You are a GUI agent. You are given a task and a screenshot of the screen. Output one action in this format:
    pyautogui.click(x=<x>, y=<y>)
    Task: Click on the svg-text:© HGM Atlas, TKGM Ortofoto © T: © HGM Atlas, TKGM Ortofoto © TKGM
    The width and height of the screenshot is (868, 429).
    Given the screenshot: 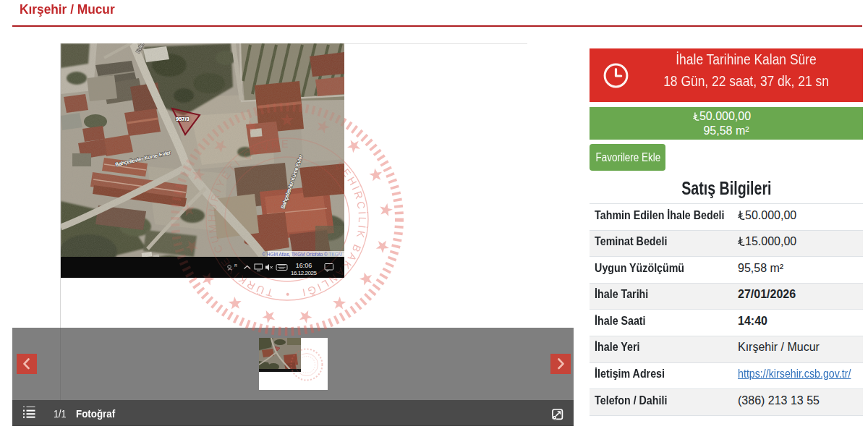 What is the action you would take?
    pyautogui.click(x=302, y=255)
    